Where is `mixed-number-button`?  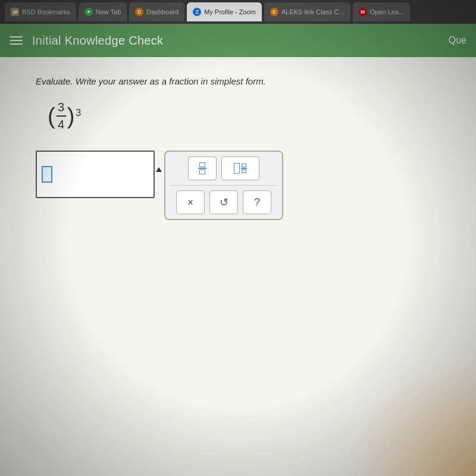 mixed-number-button is located at coordinates (240, 168).